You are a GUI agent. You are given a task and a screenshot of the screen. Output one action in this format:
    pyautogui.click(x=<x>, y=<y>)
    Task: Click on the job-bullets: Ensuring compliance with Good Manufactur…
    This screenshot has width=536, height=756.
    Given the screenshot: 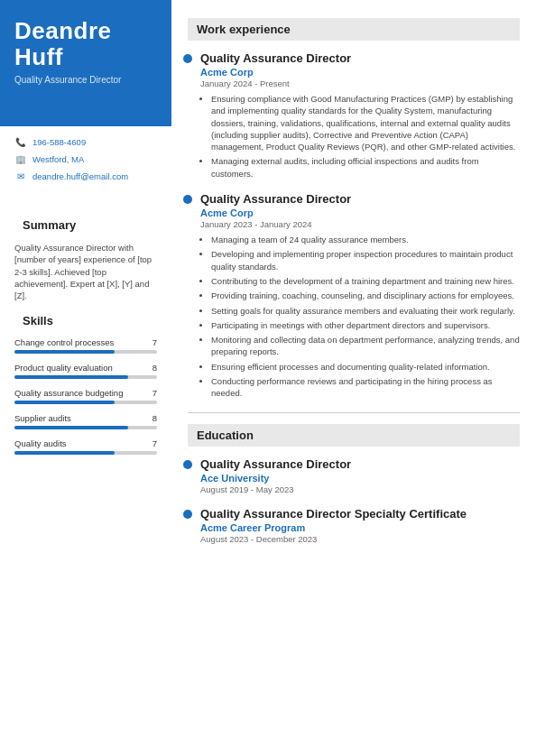 What is the action you would take?
    pyautogui.click(x=360, y=136)
    